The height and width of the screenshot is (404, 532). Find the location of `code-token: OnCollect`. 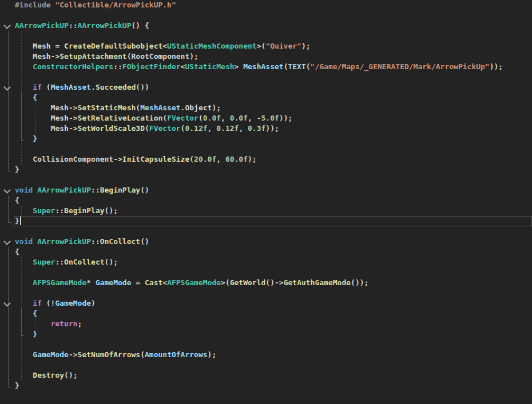

code-token: OnCollect is located at coordinates (84, 262).